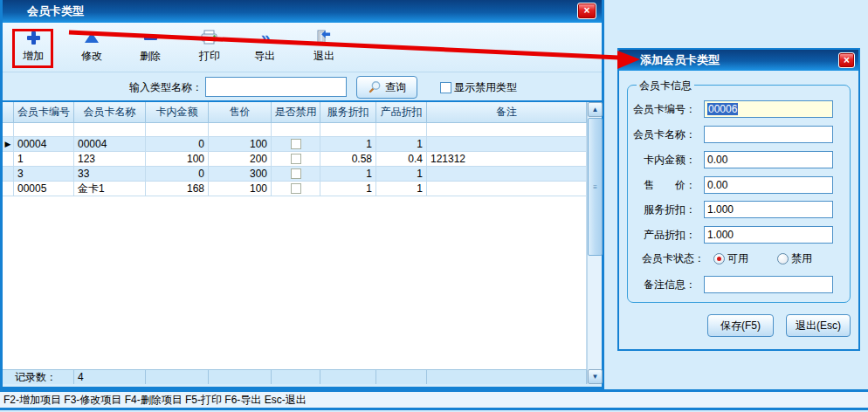  Describe the element at coordinates (506, 159) in the screenshot. I see `cell-remark: 121312` at that location.